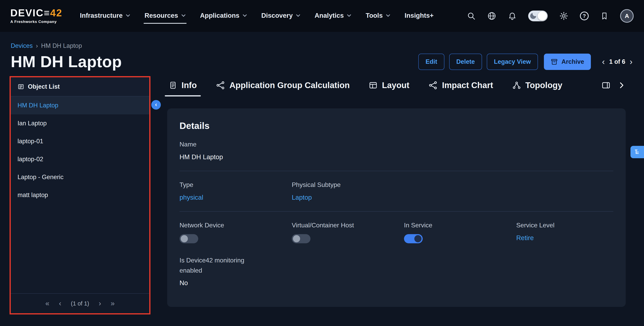  Describe the element at coordinates (617, 62) in the screenshot. I see `record-pager: ‹ 1 of 6 ›` at that location.